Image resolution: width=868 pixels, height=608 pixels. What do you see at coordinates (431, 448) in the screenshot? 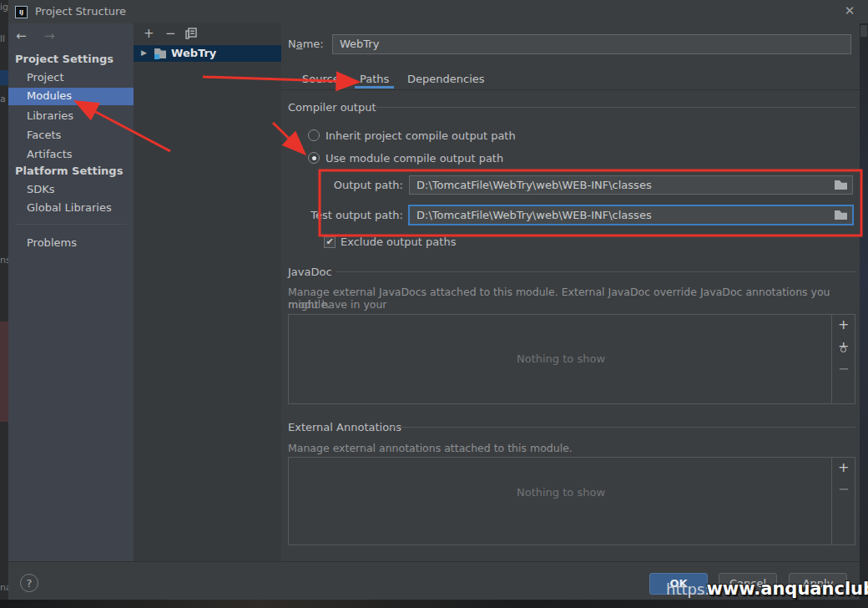
I see `annotations-description: Manage external annotations attached to …` at bounding box center [431, 448].